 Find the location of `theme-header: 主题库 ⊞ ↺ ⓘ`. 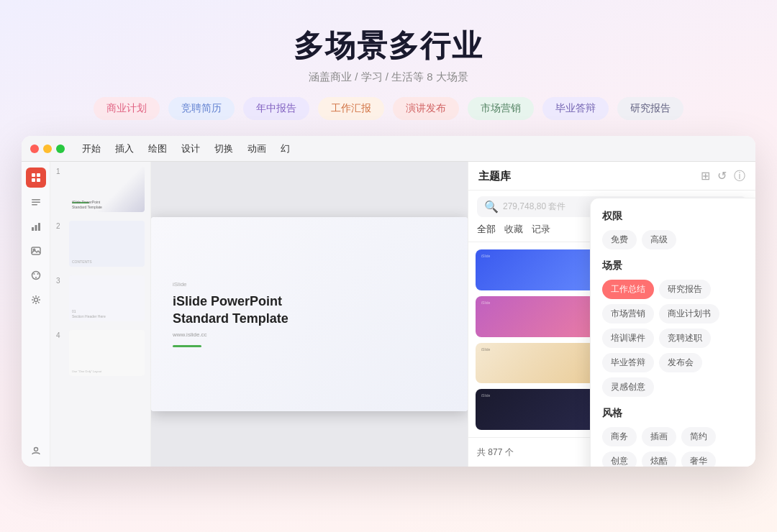

theme-header: 主题库 ⊞ ↺ ⓘ is located at coordinates (612, 176).